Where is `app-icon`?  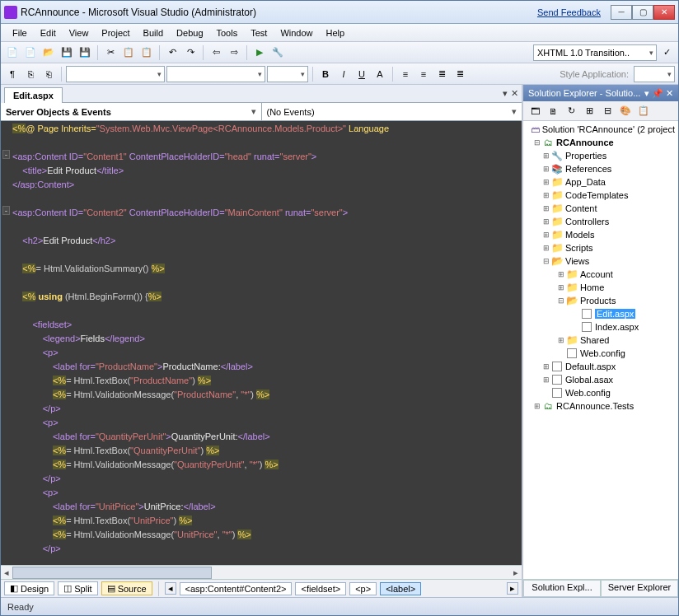 app-icon is located at coordinates (11, 12).